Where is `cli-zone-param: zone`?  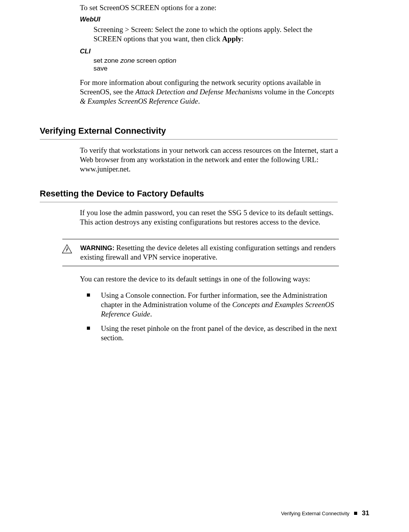
cli-zone-param: zone is located at coordinates (128, 61).